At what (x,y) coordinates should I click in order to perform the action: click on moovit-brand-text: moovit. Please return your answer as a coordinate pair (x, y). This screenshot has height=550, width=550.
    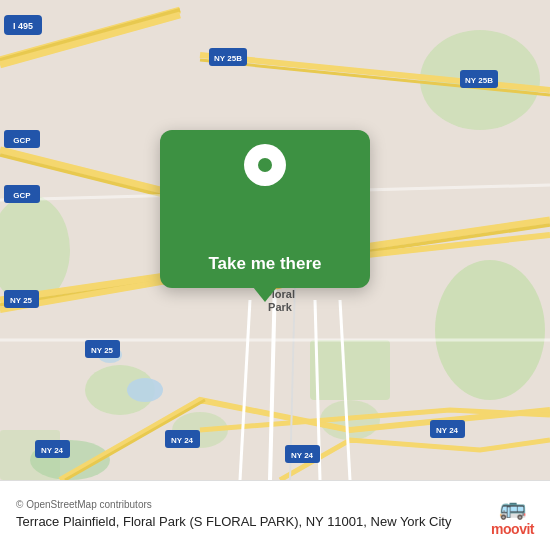
    Looking at the image, I should click on (512, 529).